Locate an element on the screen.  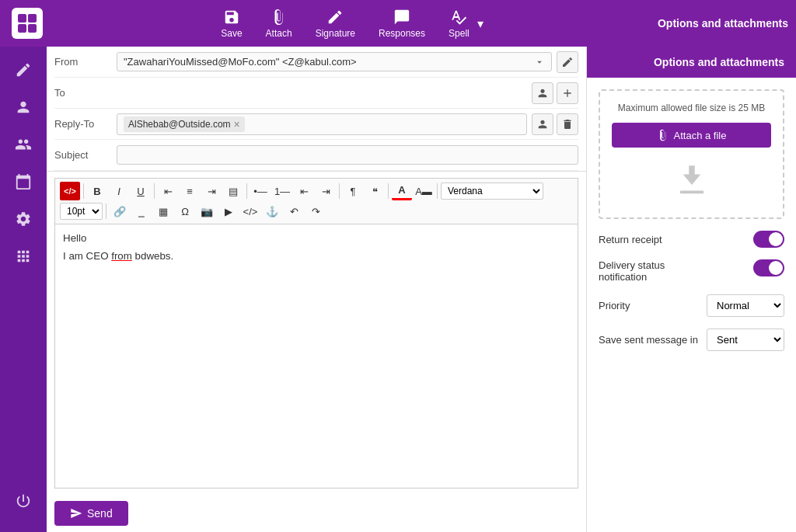
list-ul-btn: •— is located at coordinates (260, 191).